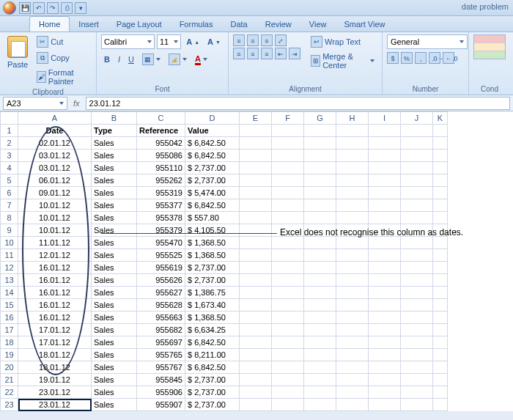 This screenshot has height=420, width=513. Describe the element at coordinates (393, 58) in the screenshot. I see `currency-button: $` at that location.